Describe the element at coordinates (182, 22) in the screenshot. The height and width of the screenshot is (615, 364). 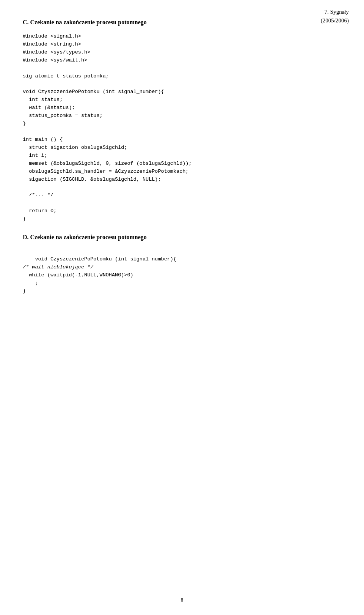
I see `section-c-title: C. Czekanie na zakończenie procesu potom…` at that location.